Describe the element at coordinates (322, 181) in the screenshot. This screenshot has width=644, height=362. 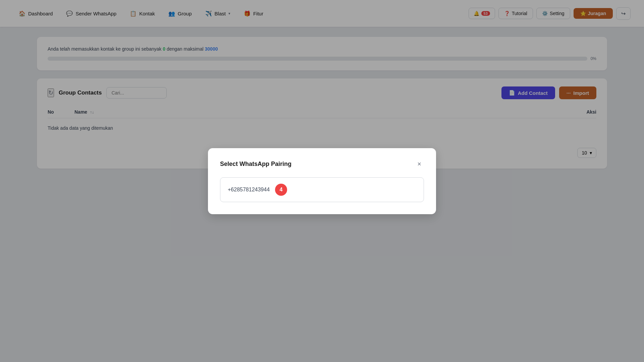
I see `modal: Select WhatsApp Pairing × +6285781243944…` at that location.